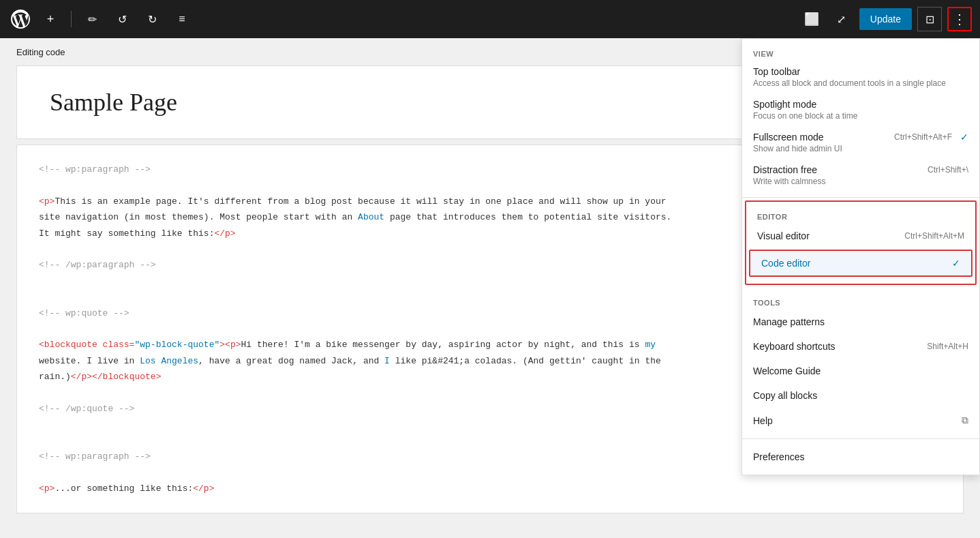 Image resolution: width=980 pixels, height=538 pixels. Describe the element at coordinates (861, 457) in the screenshot. I see `preferences-item: Preferences` at that location.